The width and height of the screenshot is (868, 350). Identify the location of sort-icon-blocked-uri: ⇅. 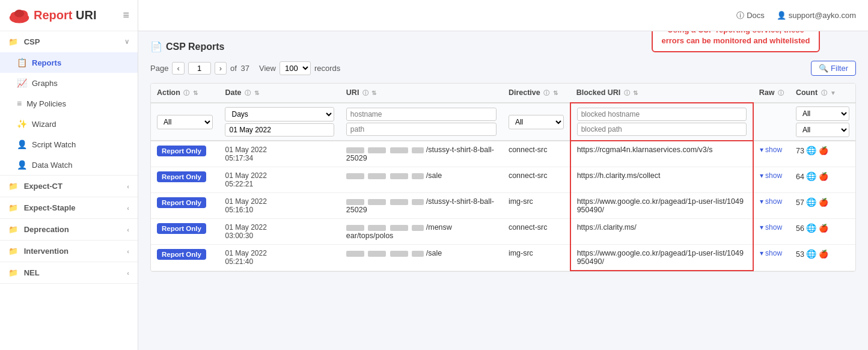
(635, 93).